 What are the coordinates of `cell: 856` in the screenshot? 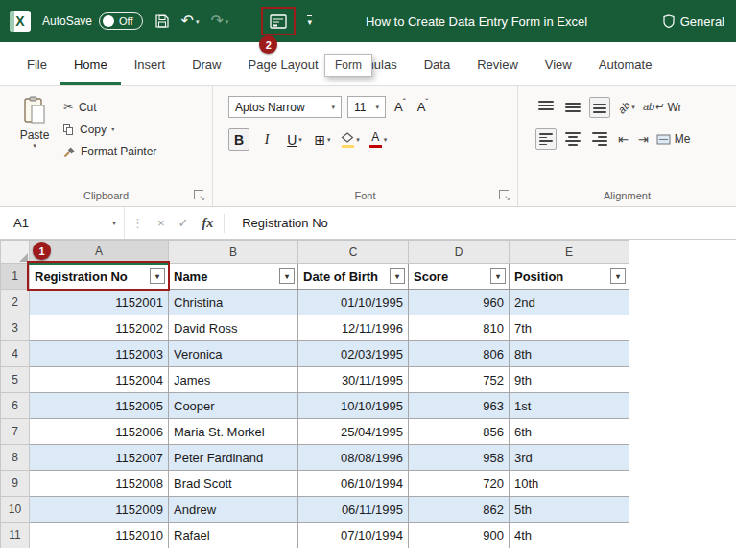 It's located at (459, 432).